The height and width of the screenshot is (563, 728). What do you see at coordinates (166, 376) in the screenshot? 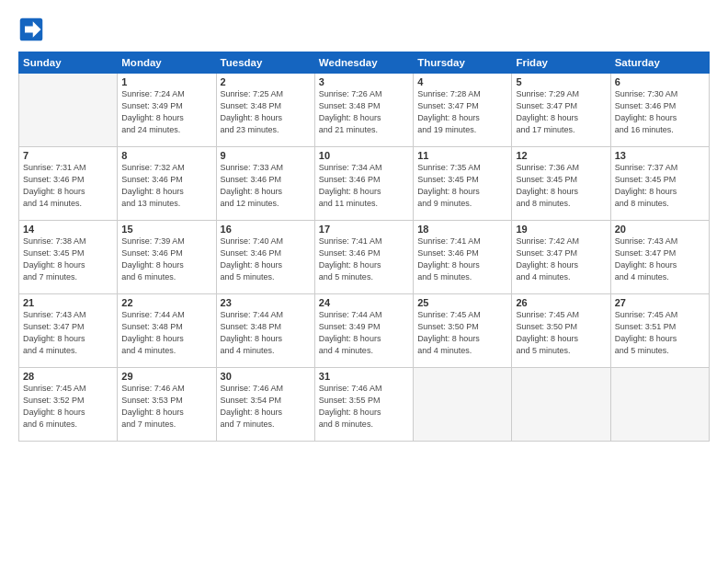
I see `day-number: 29` at bounding box center [166, 376].